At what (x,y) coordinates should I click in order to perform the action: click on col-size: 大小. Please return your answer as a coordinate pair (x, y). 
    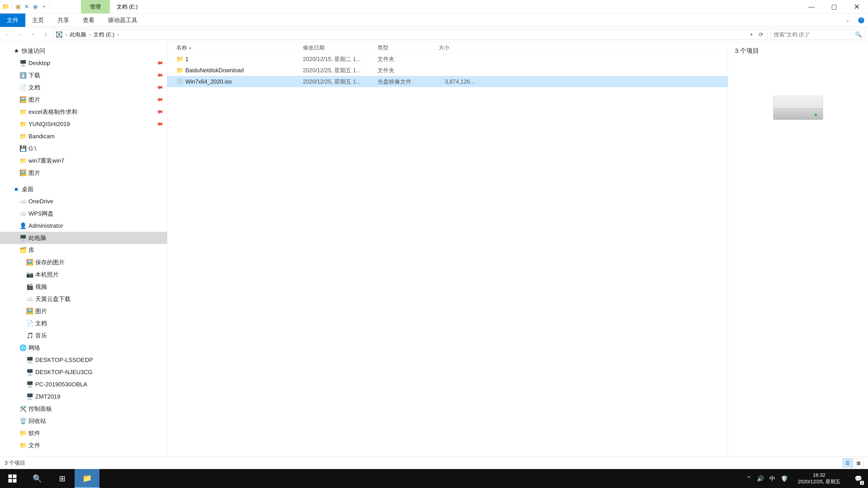
    Looking at the image, I should click on (461, 48).